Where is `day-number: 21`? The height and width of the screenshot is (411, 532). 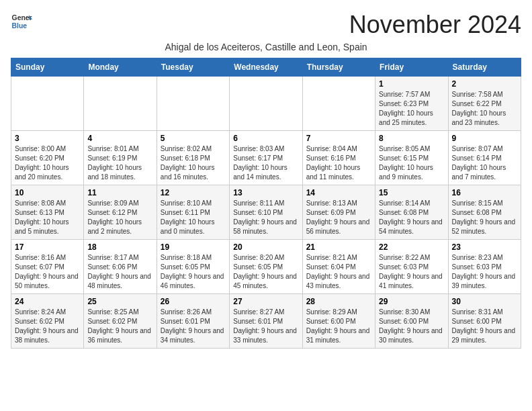
day-number: 21 is located at coordinates (339, 247).